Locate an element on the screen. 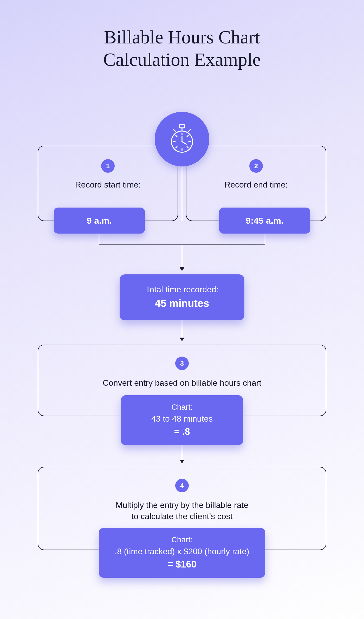 Image resolution: width=364 pixels, height=619 pixels. step-1-value-chip: 9 a.m. is located at coordinates (99, 221).